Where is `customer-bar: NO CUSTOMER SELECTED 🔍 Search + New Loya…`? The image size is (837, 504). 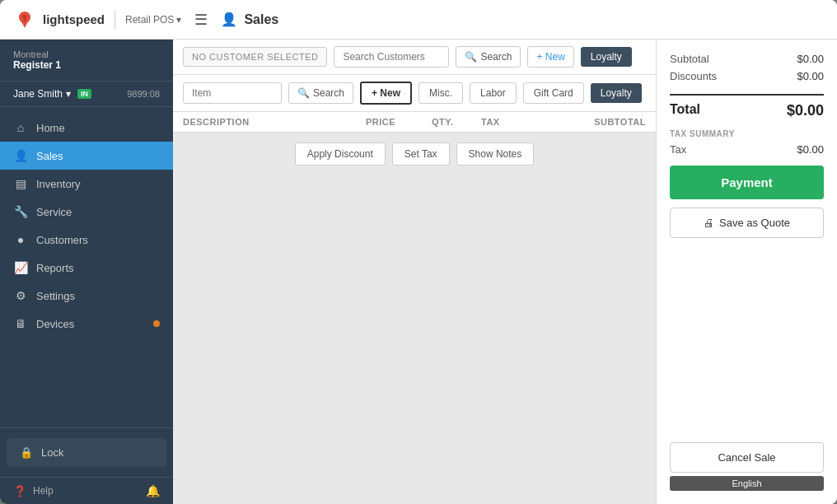 customer-bar: NO CUSTOMER SELECTED 🔍 Search + New Loya… is located at coordinates (414, 58).